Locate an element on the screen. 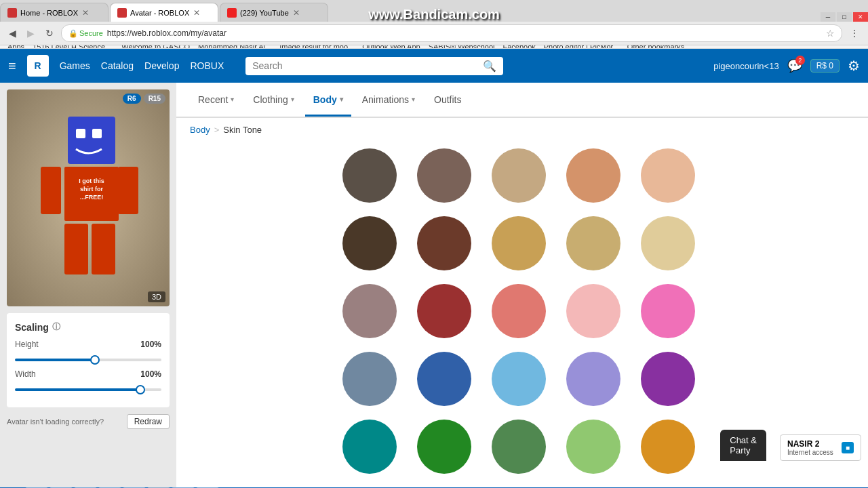 The image size is (868, 488). height-label: Height is located at coordinates (27, 344).